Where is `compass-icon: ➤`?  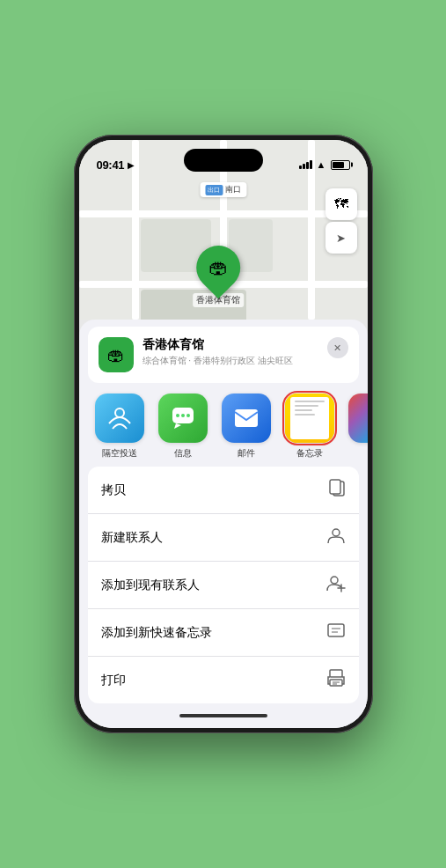 compass-icon: ➤ is located at coordinates (341, 238).